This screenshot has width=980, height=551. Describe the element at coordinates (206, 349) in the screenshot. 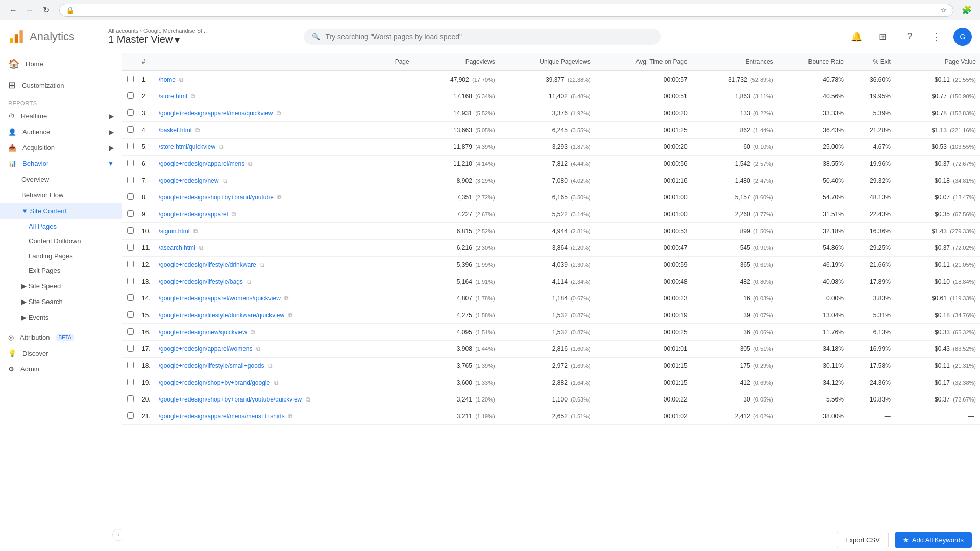

I see `page-link: /google+redesign/apparel/womens` at that location.